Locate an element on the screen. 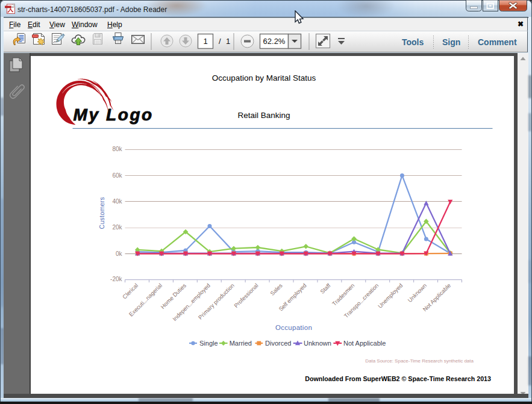 This screenshot has height=404, width=532. svg-text: 20k is located at coordinates (117, 228).